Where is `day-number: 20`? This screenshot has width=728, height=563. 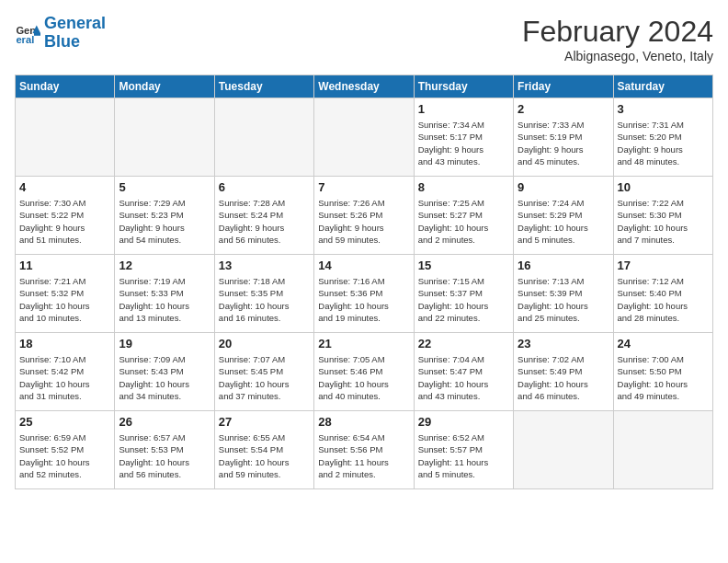
day-number: 20 is located at coordinates (265, 344).